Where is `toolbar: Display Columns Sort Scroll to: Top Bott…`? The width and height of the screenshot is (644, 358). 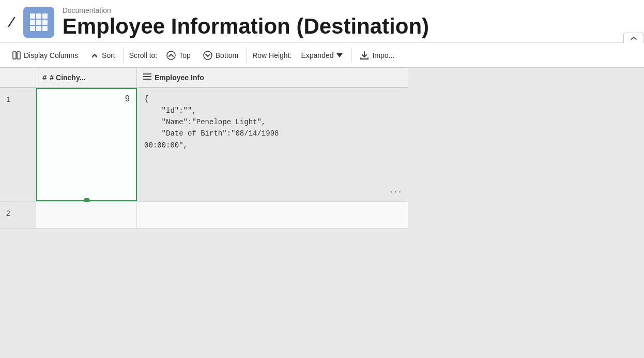 toolbar: Display Columns Sort Scroll to: Top Bott… is located at coordinates (322, 55).